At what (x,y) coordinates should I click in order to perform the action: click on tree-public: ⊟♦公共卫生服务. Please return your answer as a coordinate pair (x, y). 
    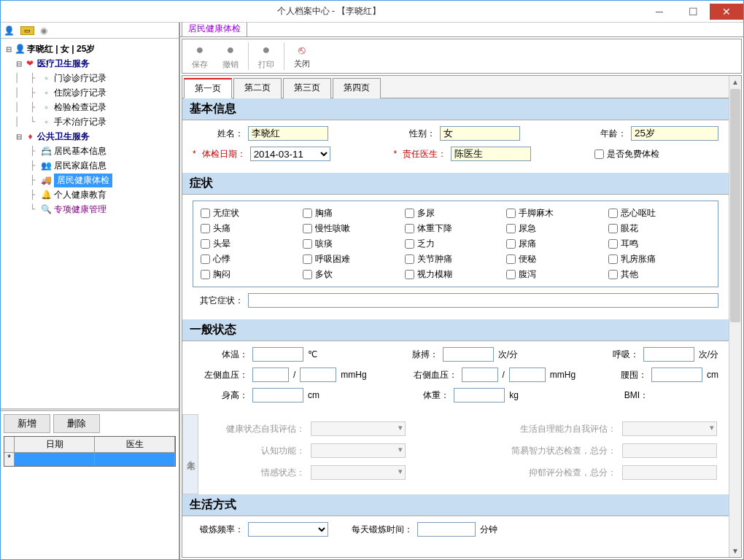
    Looking at the image, I should click on (90, 136).